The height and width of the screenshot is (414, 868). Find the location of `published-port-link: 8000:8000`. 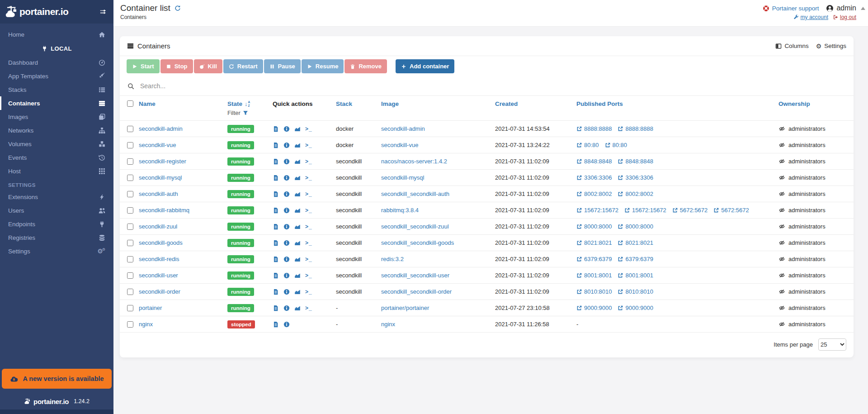

published-port-link: 8000:8000 is located at coordinates (594, 226).